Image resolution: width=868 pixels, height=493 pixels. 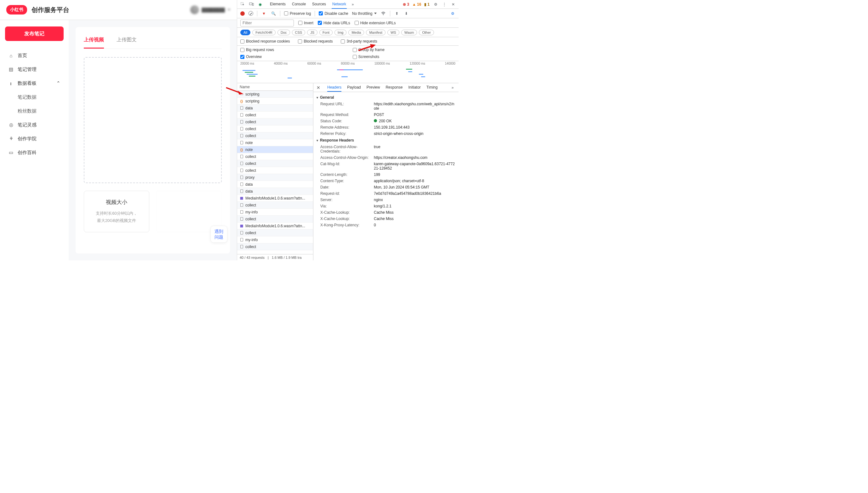 What do you see at coordinates (319, 87) in the screenshot?
I see `close-detail-icon: ✕` at bounding box center [319, 87].